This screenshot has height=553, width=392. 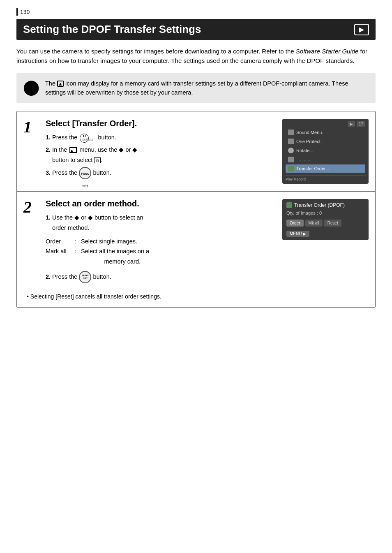 What do you see at coordinates (333, 223) in the screenshot?
I see `reset-btn: Reset` at bounding box center [333, 223].